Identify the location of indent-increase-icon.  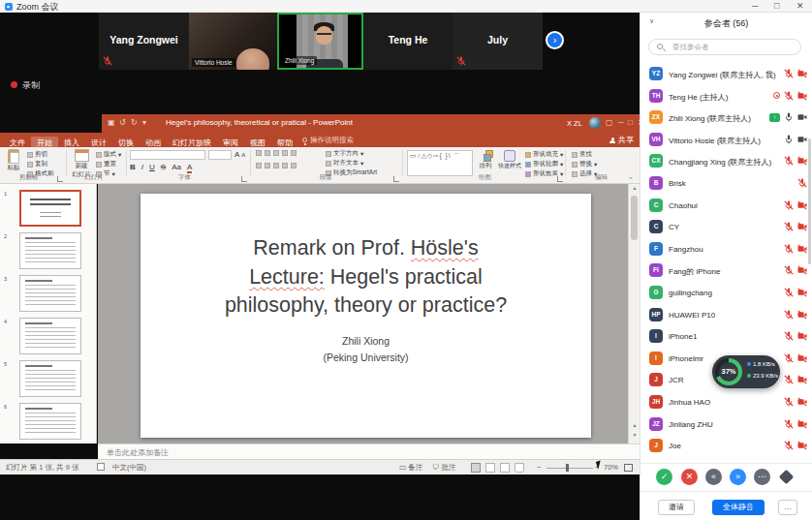
(285, 153).